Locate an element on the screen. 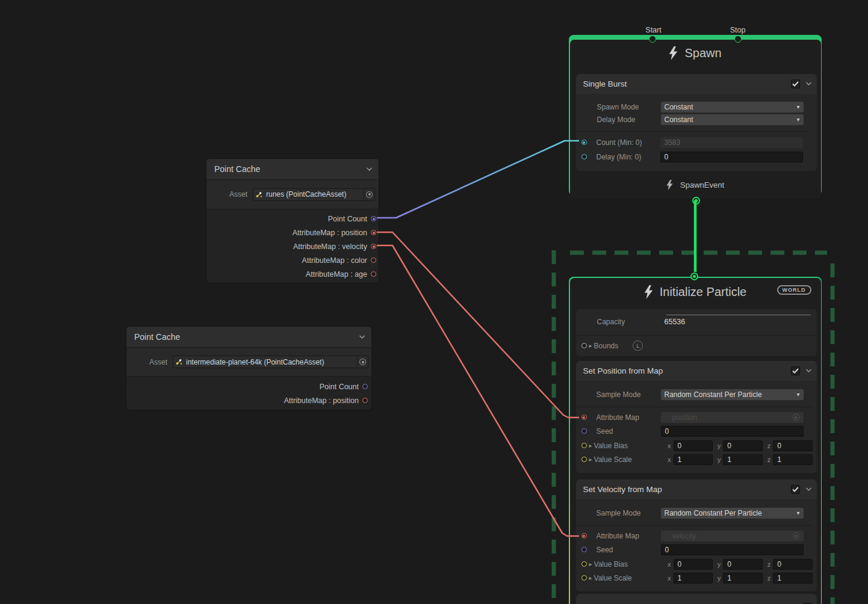  axis-z-label: z is located at coordinates (769, 564).